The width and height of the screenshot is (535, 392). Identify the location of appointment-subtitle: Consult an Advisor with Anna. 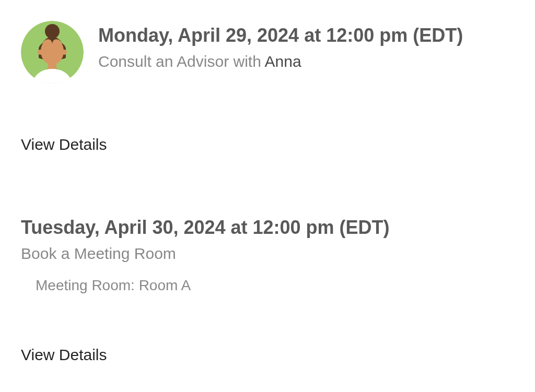
(281, 62).